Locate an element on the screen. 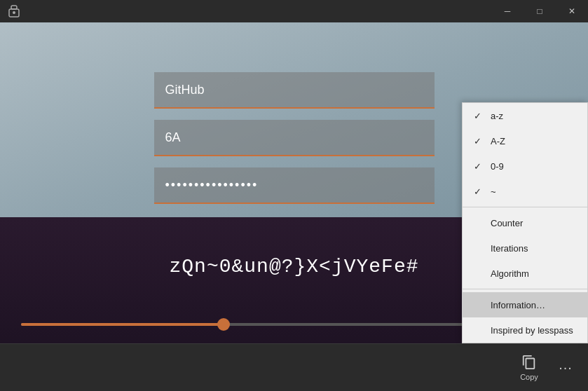  check-az-lower: ✓ is located at coordinates (479, 116).